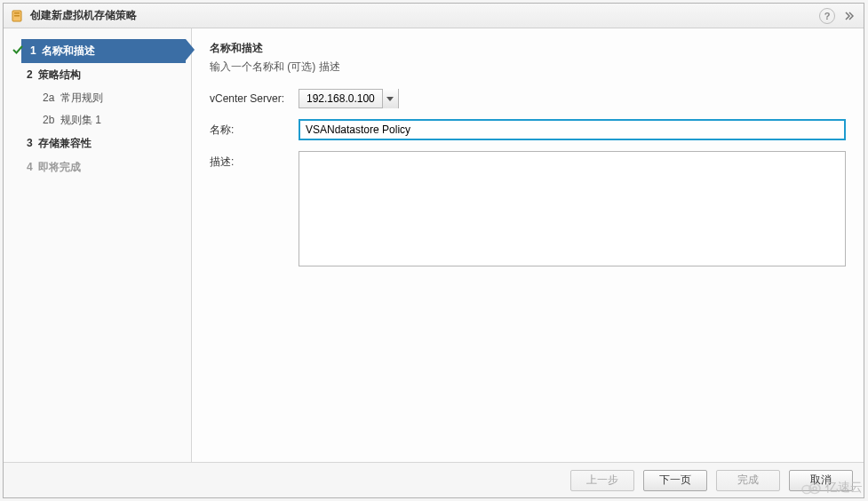 The width and height of the screenshot is (868, 501). Describe the element at coordinates (68, 51) in the screenshot. I see `step-label: 名称和描述` at that location.